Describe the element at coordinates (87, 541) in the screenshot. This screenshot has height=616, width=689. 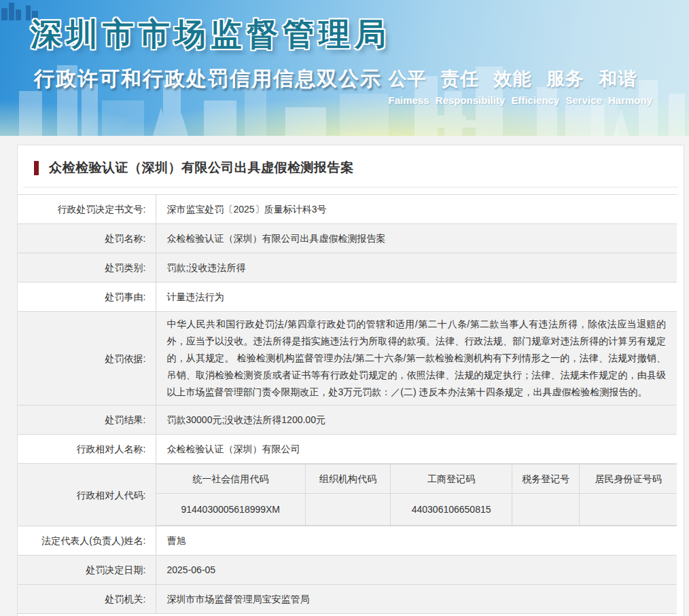
I see `row-label: 法定代表人(负责人)姓名:` at that location.